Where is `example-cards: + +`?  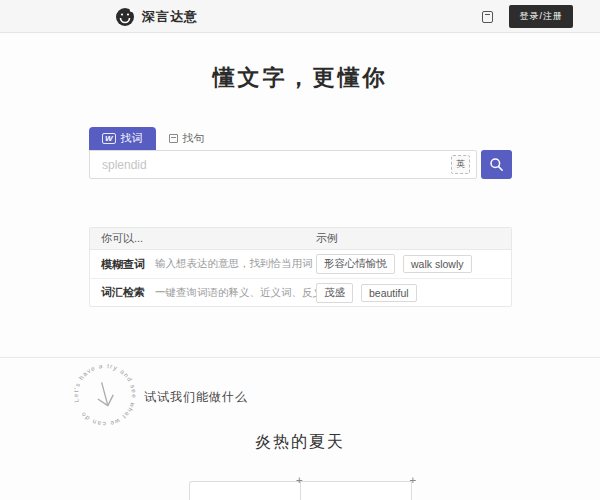 example-cards: + + is located at coordinates (300, 490).